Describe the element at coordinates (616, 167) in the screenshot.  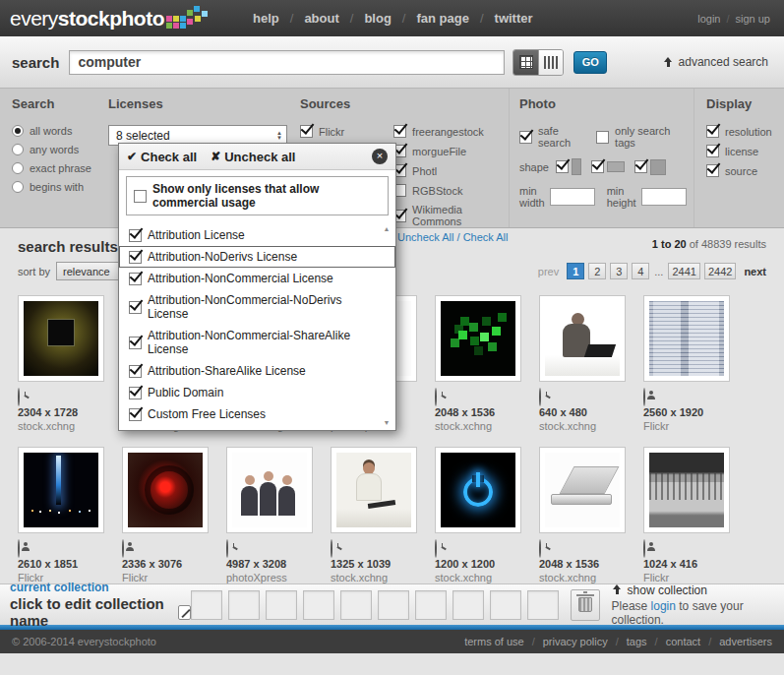
I see `landscape-shape-icon` at that location.